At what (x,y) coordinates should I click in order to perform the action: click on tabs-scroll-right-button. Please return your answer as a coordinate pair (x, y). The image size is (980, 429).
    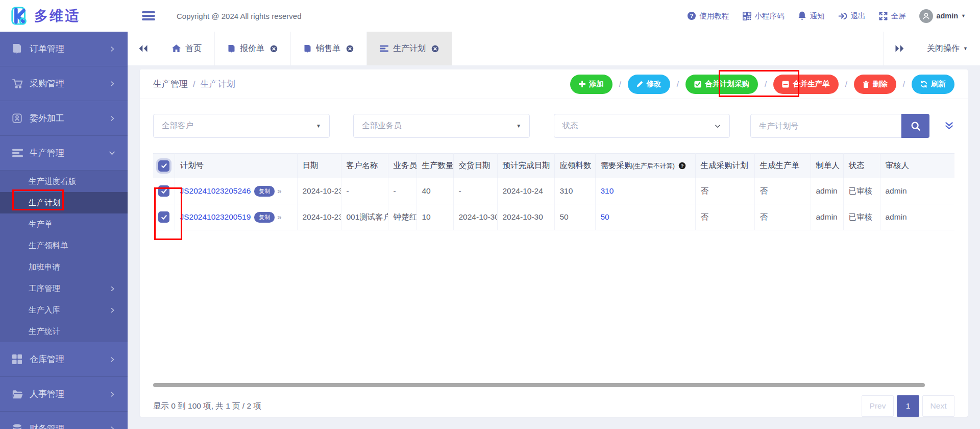
    Looking at the image, I should click on (899, 49).